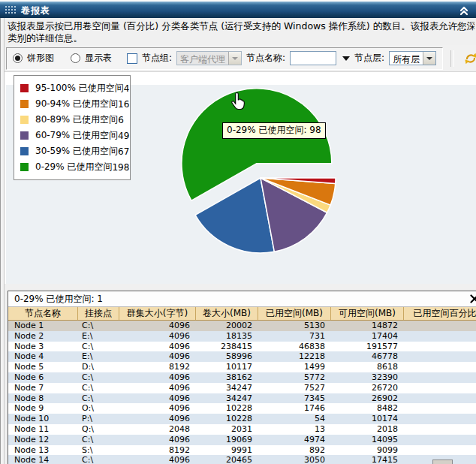 The height and width of the screenshot is (464, 476). Describe the element at coordinates (313, 59) in the screenshot. I see `node-name-input` at that location.